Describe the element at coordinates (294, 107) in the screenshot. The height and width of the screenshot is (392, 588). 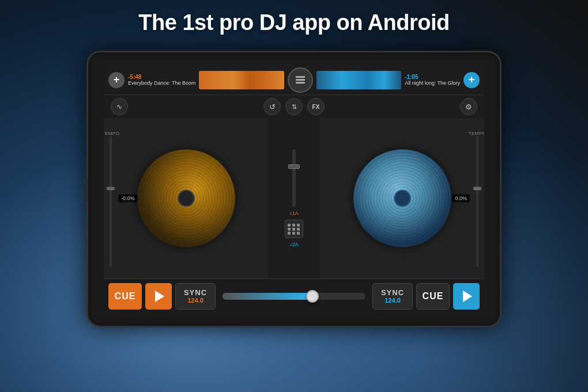
I see `eq-button: ⇅` at that location.